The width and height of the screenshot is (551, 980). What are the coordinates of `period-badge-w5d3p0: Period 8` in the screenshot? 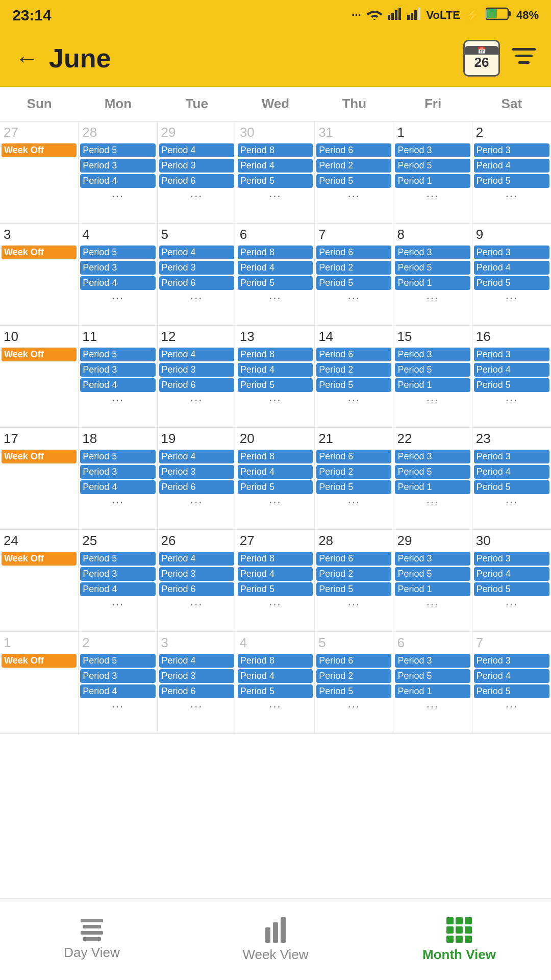 It's located at (276, 660).